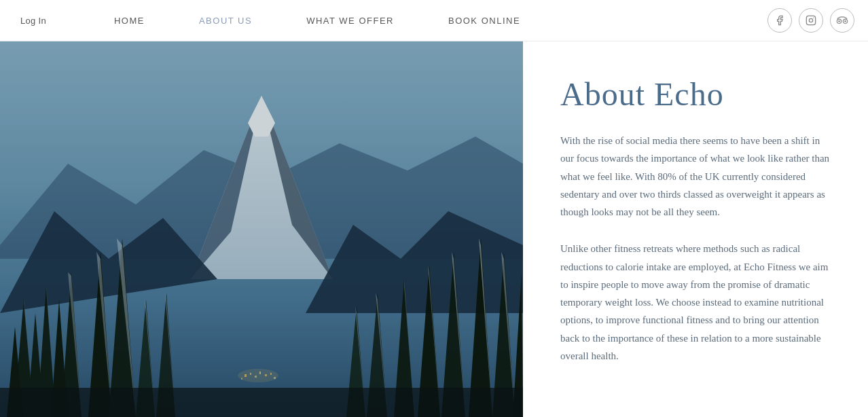  What do you see at coordinates (129, 20) in the screenshot?
I see `nav-home: HOME` at bounding box center [129, 20].